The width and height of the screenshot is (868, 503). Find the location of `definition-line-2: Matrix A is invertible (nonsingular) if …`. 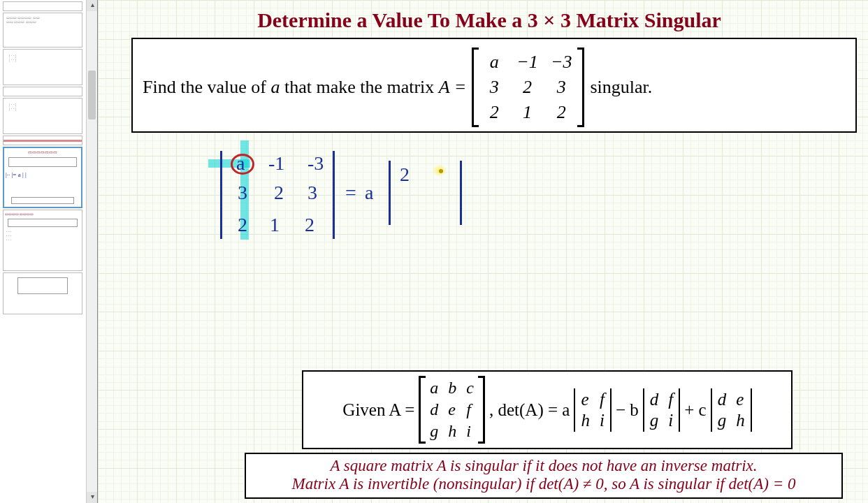

definition-line-2: Matrix A is invertible (nonsingular) if … is located at coordinates (544, 484).